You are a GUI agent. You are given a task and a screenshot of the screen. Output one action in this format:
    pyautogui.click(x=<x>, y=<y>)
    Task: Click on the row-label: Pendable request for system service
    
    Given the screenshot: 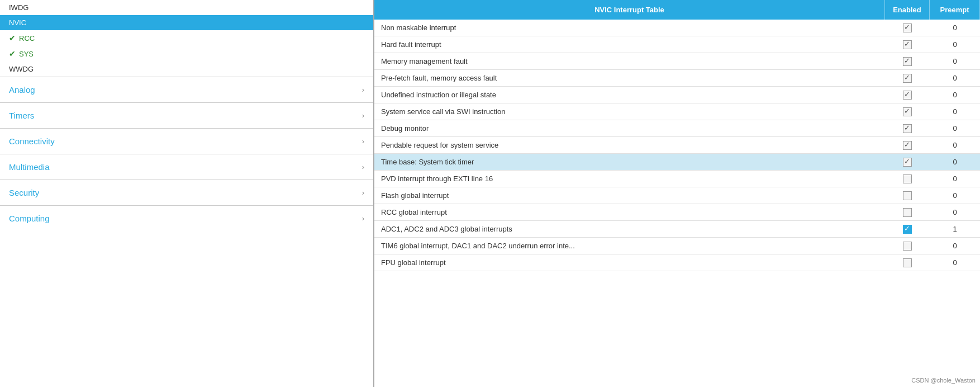 What is the action you would take?
    pyautogui.click(x=630, y=145)
    